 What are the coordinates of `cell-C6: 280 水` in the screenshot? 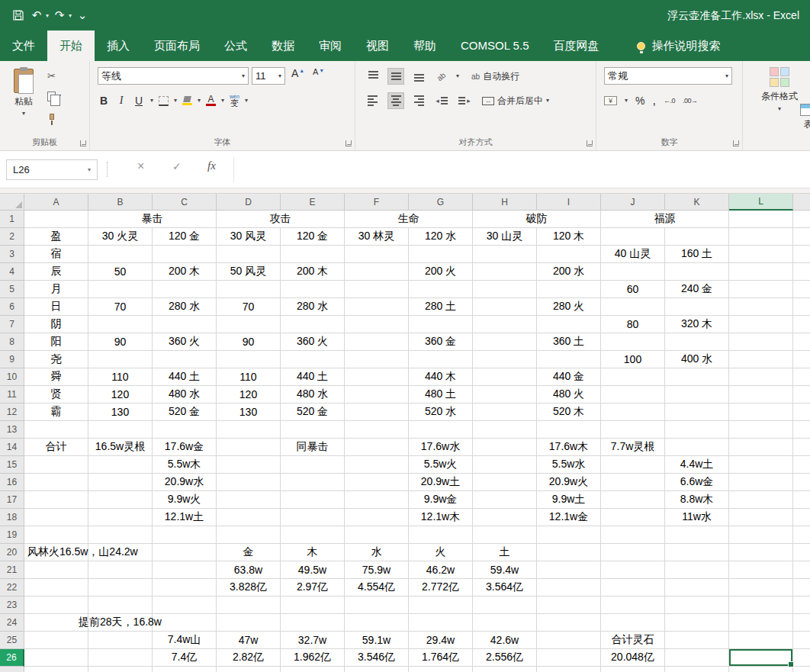 It's located at (185, 307).